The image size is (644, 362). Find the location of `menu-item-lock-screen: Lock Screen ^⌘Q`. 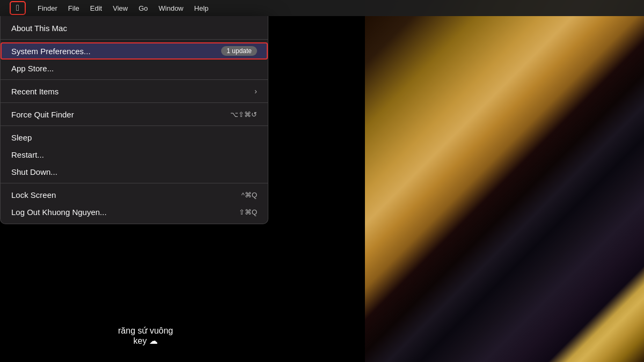

menu-item-lock-screen: Lock Screen ^⌘Q is located at coordinates (134, 195).